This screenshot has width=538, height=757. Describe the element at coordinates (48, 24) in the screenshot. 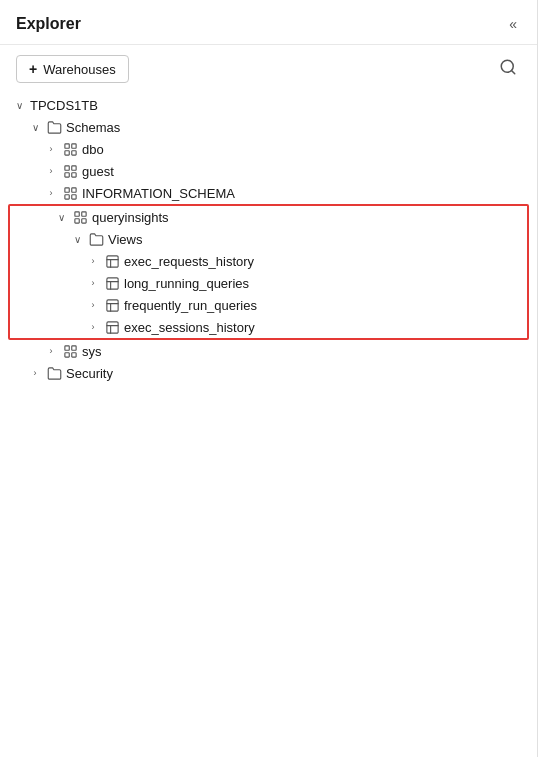

I see `panel-title: Explorer` at that location.